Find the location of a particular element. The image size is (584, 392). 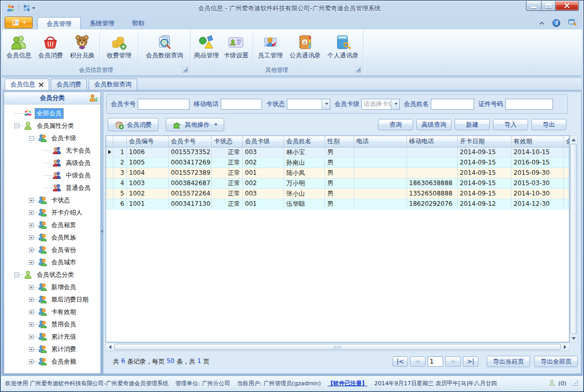

software-registered-link: 【软件已注册】 is located at coordinates (348, 384).